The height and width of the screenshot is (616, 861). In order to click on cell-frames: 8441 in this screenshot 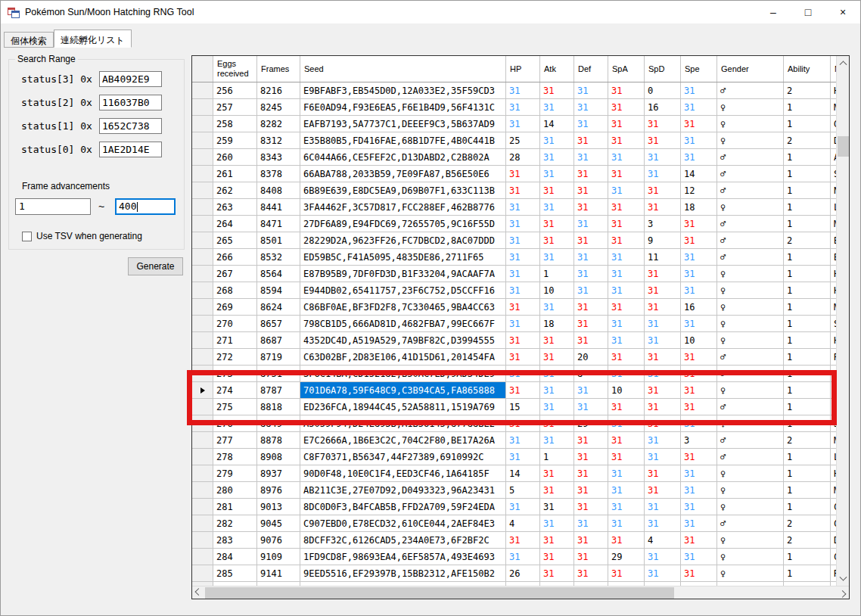, I will do `click(278, 207)`.